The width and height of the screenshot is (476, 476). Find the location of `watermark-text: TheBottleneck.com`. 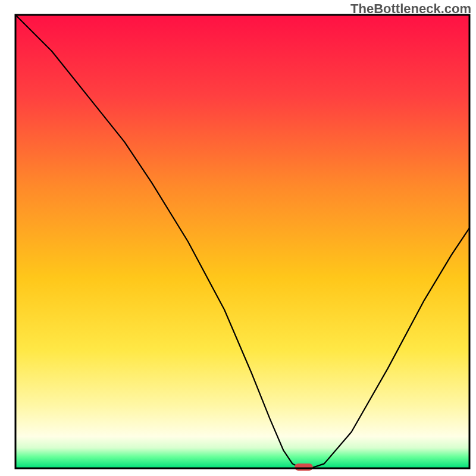

watermark-text: TheBottleneck.com is located at coordinates (411, 9).